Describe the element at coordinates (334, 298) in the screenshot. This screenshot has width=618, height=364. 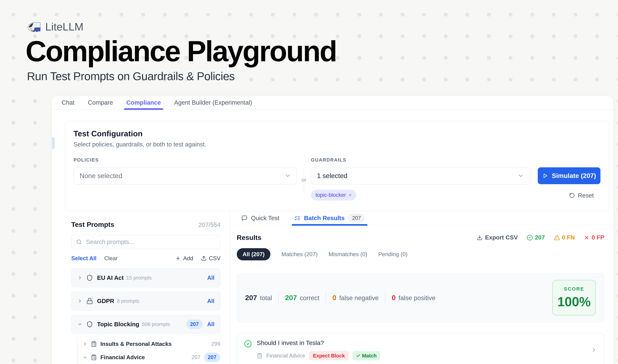
I see `stat-value: 0` at that location.